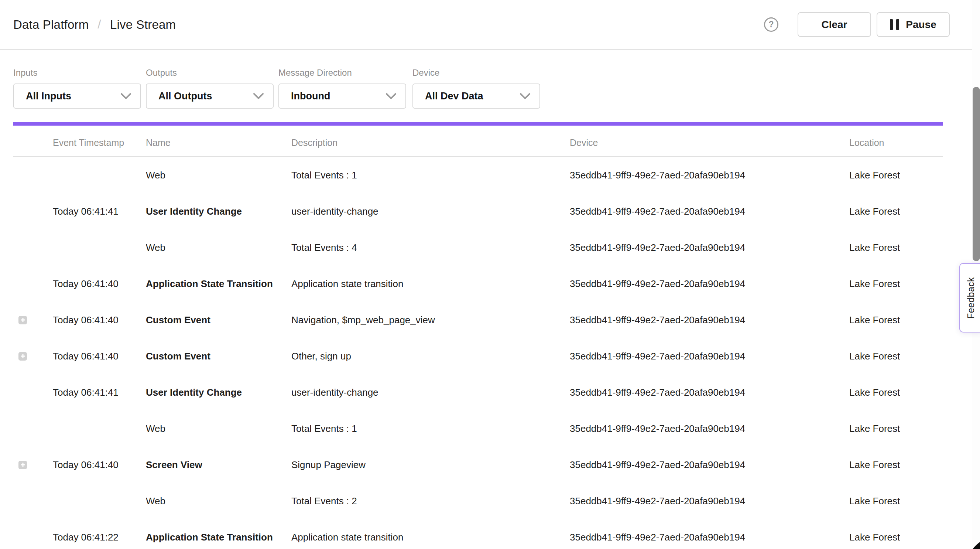  What do you see at coordinates (478, 501) in the screenshot?
I see `table-row: Web Total Events : 2 35eddb41-9ff9-49e2-…` at bounding box center [478, 501].